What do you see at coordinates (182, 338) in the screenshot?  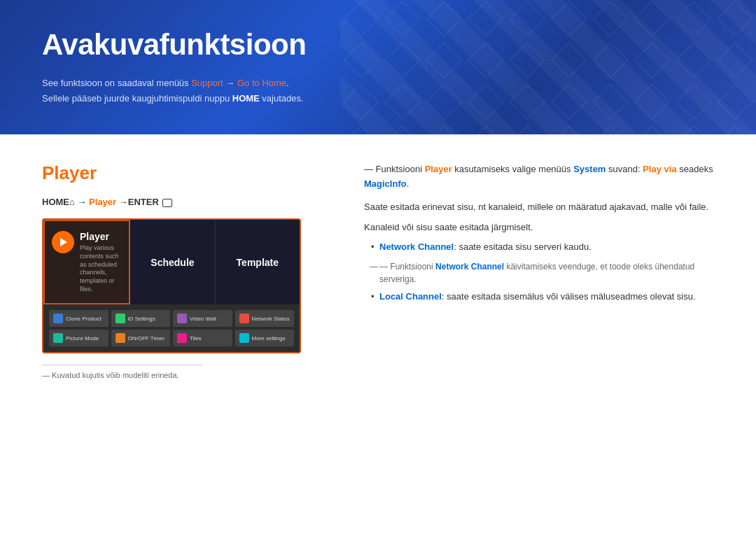 I see `tiles-icon` at bounding box center [182, 338].